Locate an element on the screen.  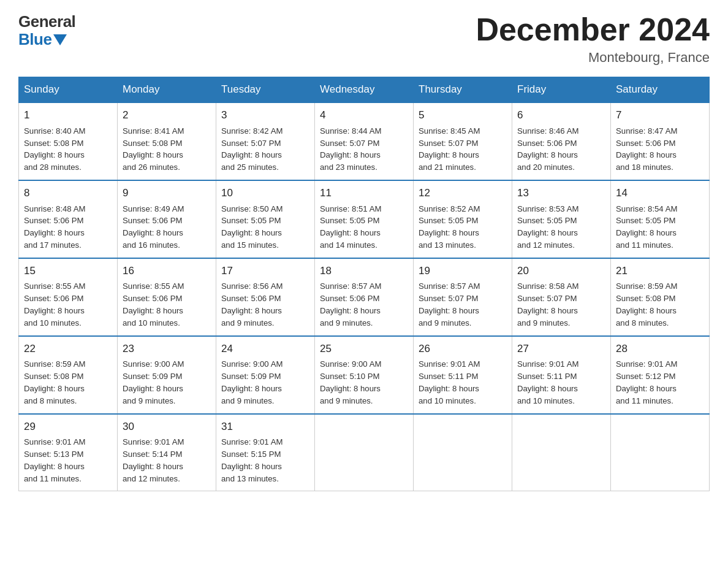
calendar-week-row: 15Sunrise: 8:55 AMSunset: 5:06 PMDayligh… is located at coordinates (364, 297).